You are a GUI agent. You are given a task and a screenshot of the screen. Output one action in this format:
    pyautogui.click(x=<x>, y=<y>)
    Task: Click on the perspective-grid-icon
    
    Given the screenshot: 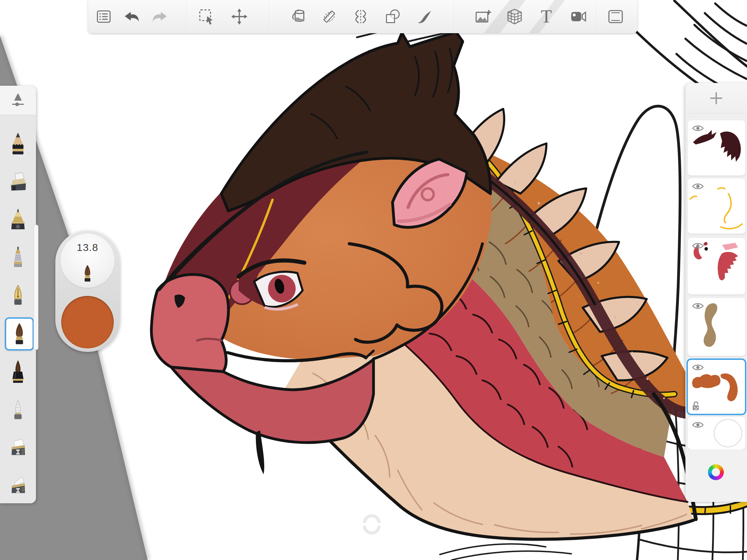 What is the action you would take?
    pyautogui.click(x=515, y=17)
    